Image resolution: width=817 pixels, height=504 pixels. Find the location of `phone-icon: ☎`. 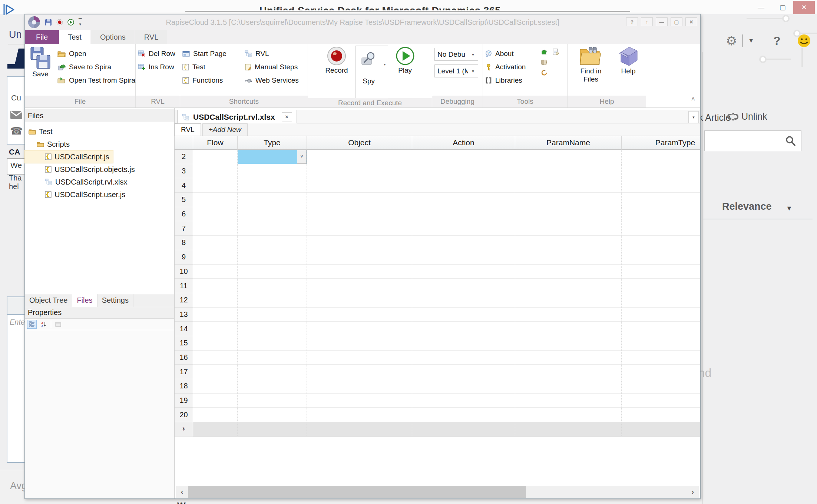

phone-icon: ☎ is located at coordinates (16, 131).